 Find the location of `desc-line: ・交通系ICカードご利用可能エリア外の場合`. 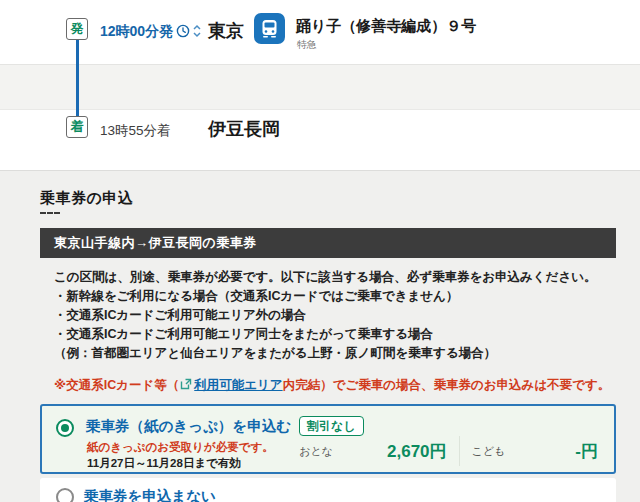

desc-line: ・交通系ICカードご利用可能エリア外の場合 is located at coordinates (335, 316).